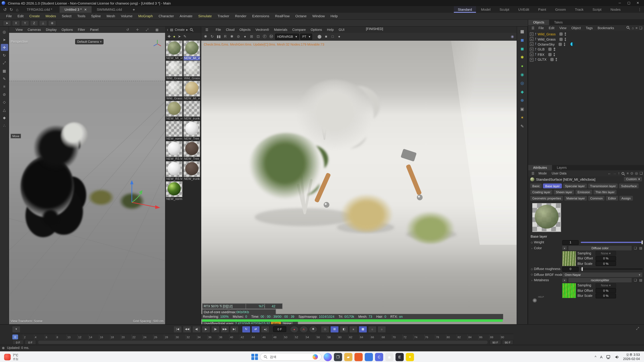 The image size is (644, 362). Describe the element at coordinates (586, 49) in the screenshot. I see `object-row: + ⤴ GLB` at that location.